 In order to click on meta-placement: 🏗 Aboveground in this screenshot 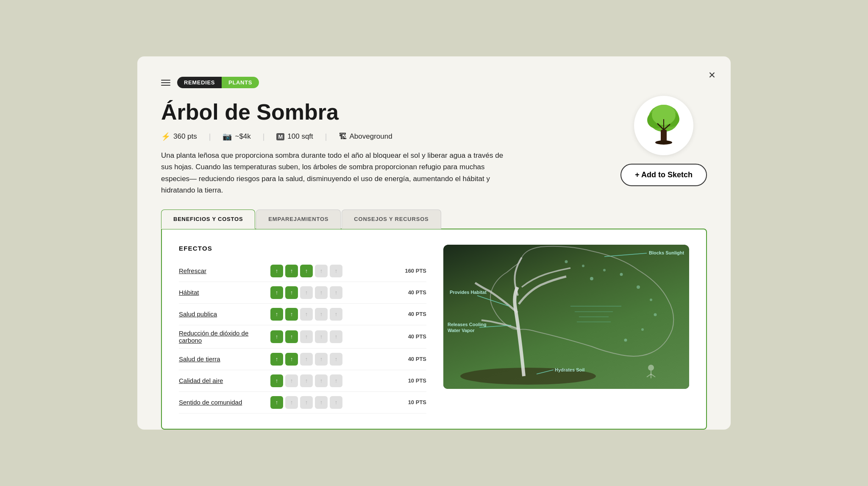, I will do `click(366, 137)`.